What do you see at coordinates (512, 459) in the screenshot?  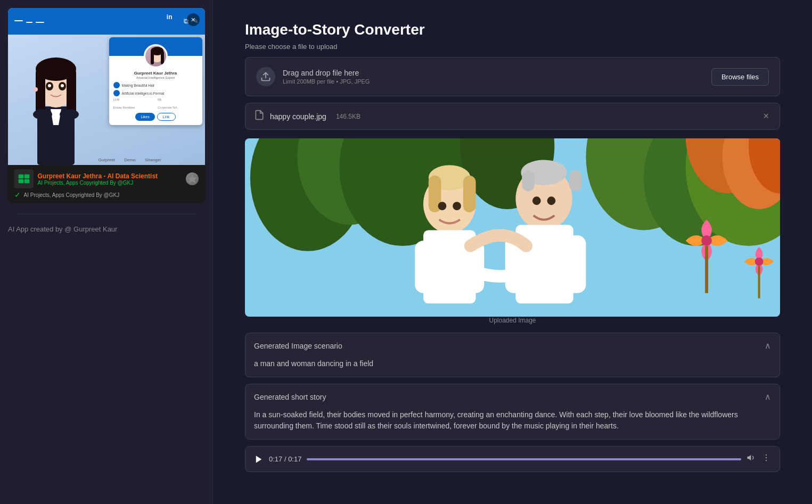 I see `audio-player: 0:17 / 0:17` at bounding box center [512, 459].